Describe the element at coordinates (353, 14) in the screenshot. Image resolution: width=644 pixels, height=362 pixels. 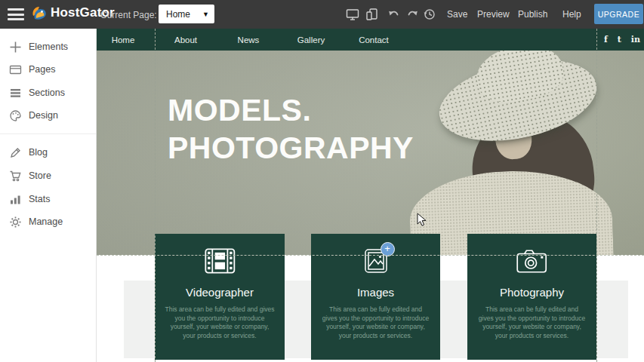
I see `desktop-preview-icon` at that location.